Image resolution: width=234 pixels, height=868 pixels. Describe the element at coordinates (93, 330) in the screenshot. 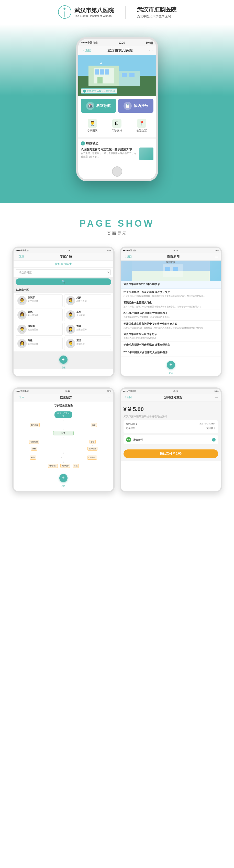

I see `doctor-dept-6: 副主任医师` at that location.